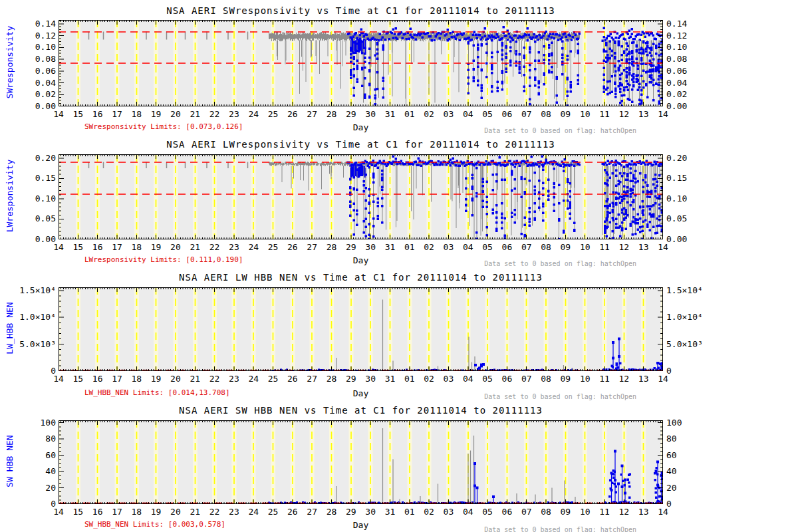  I want to click on y-axis-label: SWresponsivity, so click(9, 65).